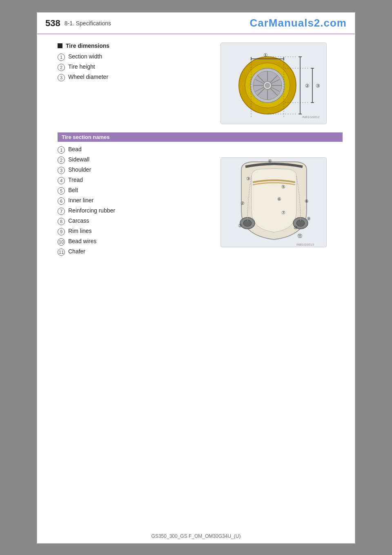 Image resolution: width=392 pixels, height=555 pixels. What do you see at coordinates (200, 202) in the screenshot?
I see `tire-section-names-content: 1Bead2Sidewall3Shoulder4Tread5Belt6Inner…` at bounding box center [200, 202].